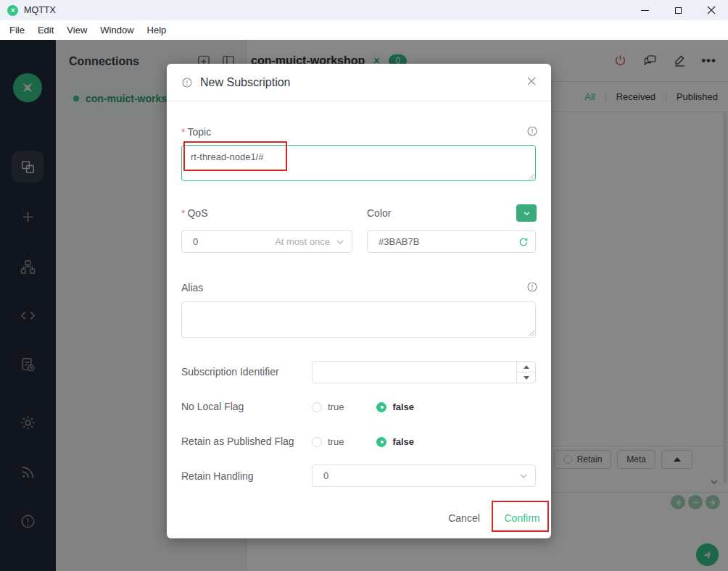  What do you see at coordinates (218, 476) in the screenshot?
I see `retain-handling-label: Retain Handling` at bounding box center [218, 476].